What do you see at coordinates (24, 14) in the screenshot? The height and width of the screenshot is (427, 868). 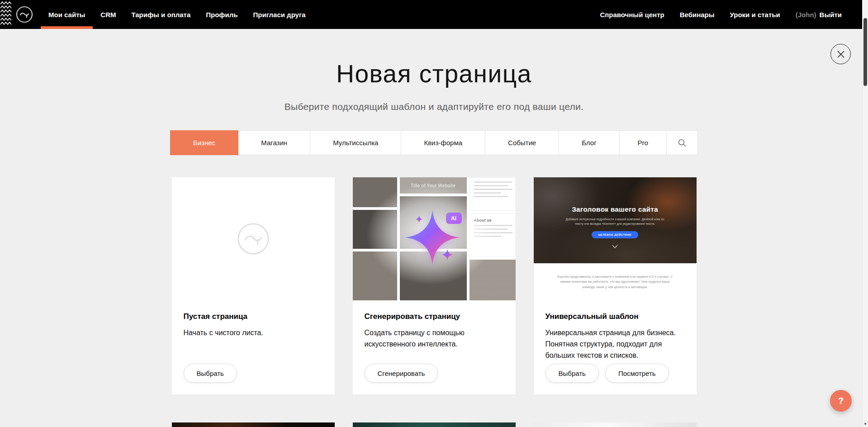 I see `tilda-logo` at bounding box center [24, 14].